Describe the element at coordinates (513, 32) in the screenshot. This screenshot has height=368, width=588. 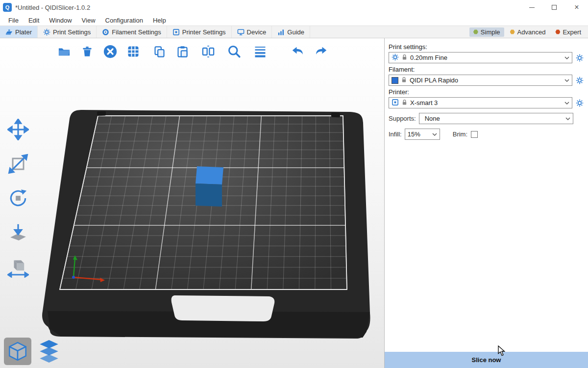
I see `advanced-mode-dot-icon` at that location.